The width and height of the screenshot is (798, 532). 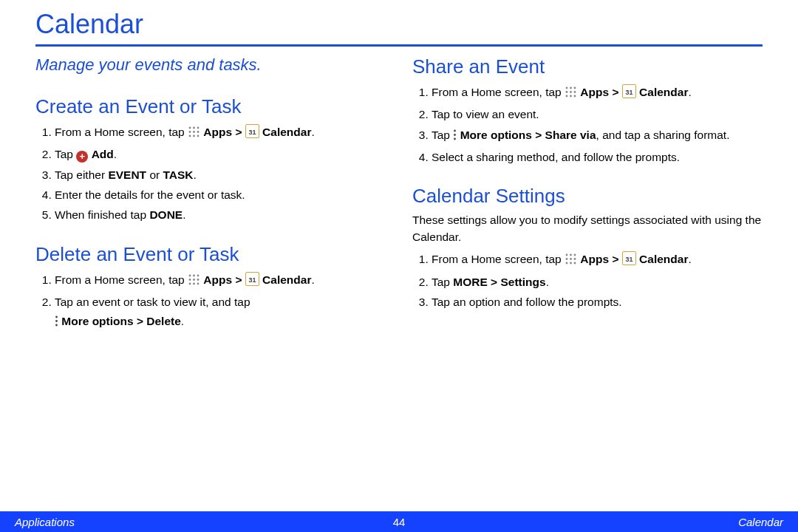 I want to click on step: Tap to view an event., so click(x=597, y=115).